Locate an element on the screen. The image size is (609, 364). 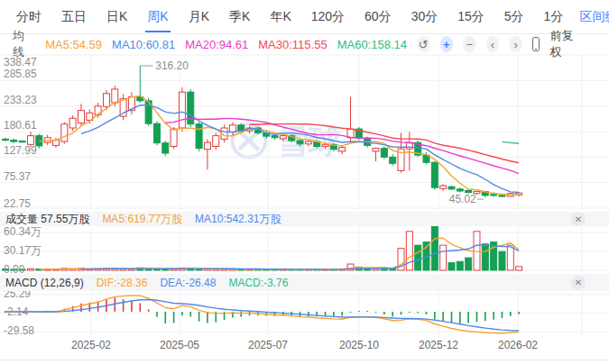
zoom-in-button: + is located at coordinates (448, 44).